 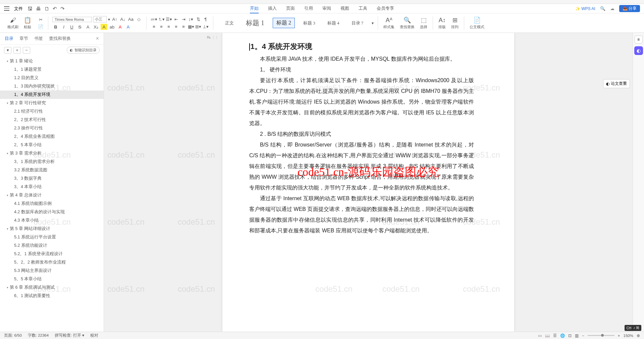 What do you see at coordinates (362, 215) in the screenshot?
I see `paragraph: 通过基于 Internet 互联网的动态 WEB 数据库技术,可以解决远程的数据…` at bounding box center [362, 215].